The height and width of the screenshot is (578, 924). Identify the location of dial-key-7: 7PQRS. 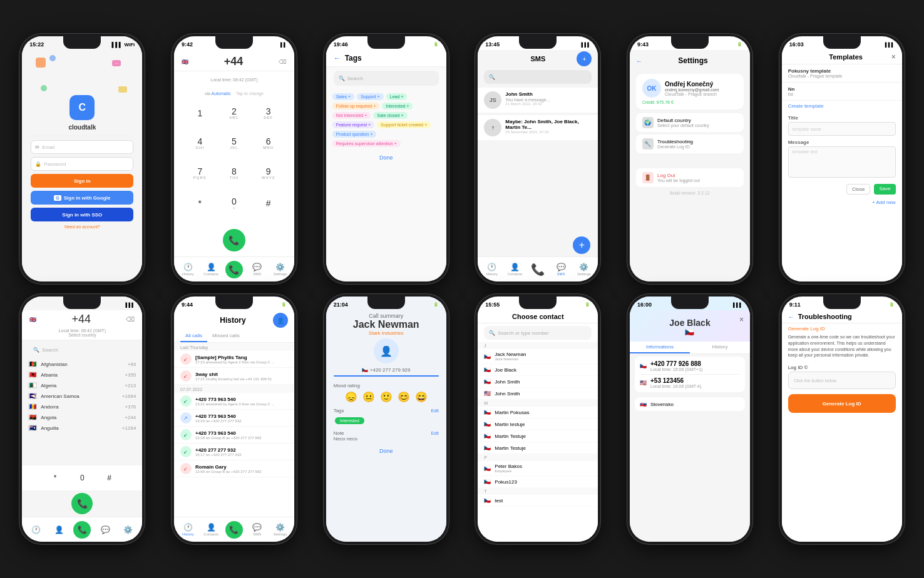
(200, 173).